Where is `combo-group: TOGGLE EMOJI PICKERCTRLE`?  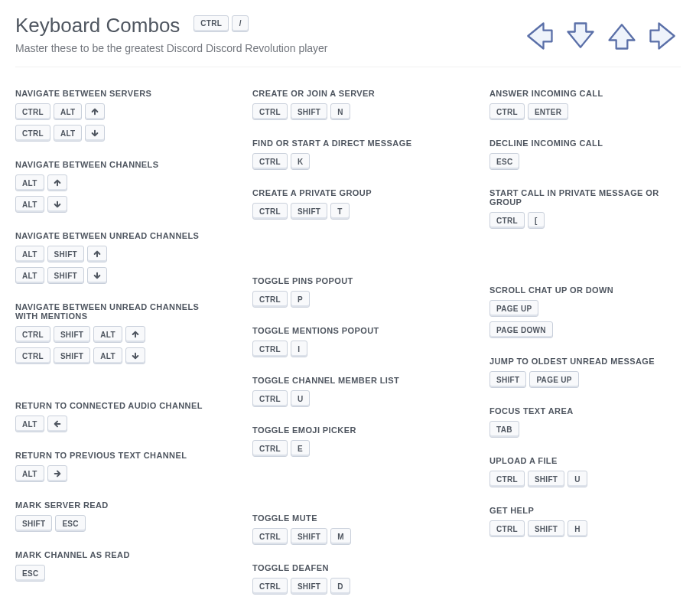
combo-group: TOGGLE EMOJI PICKERCTRLE is located at coordinates (348, 444).